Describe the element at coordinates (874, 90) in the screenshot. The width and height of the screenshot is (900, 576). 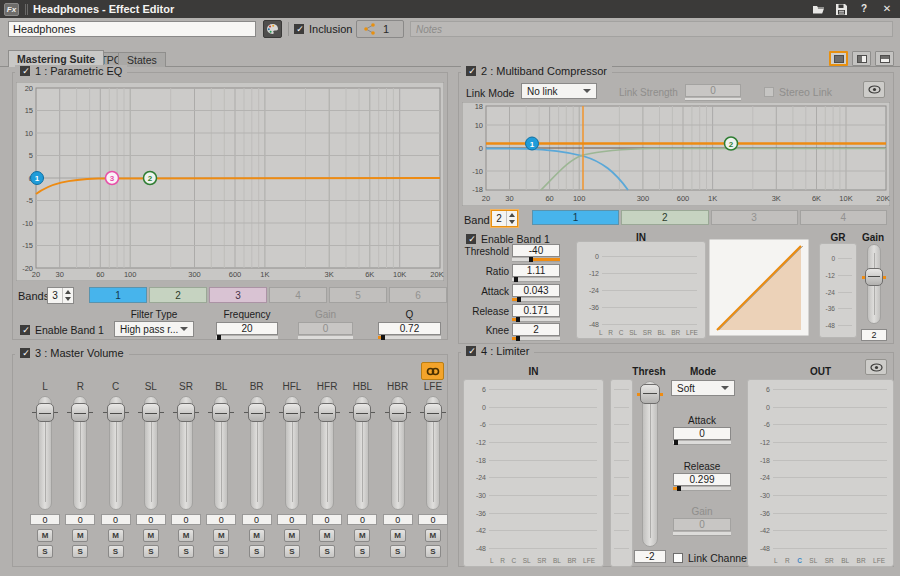
I see `mbc-meter-visibility-button` at that location.